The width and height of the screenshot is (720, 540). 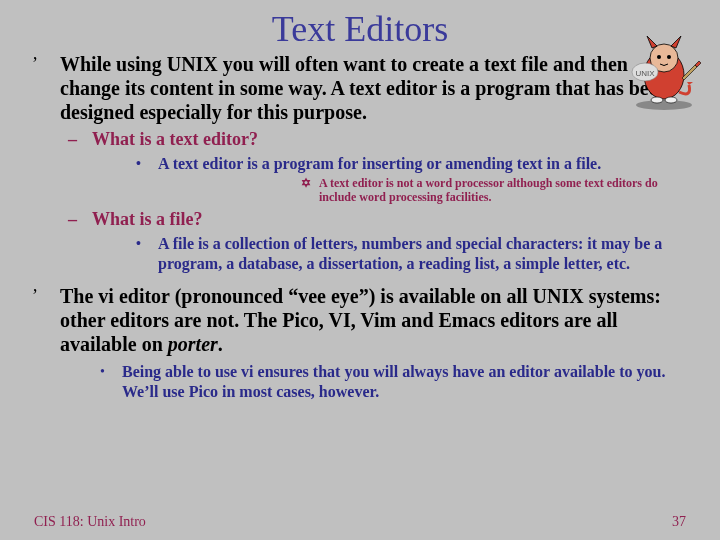 What do you see at coordinates (378, 166) in the screenshot?
I see `bullet-level2: – What is a text editor? • A text editor…` at bounding box center [378, 166].